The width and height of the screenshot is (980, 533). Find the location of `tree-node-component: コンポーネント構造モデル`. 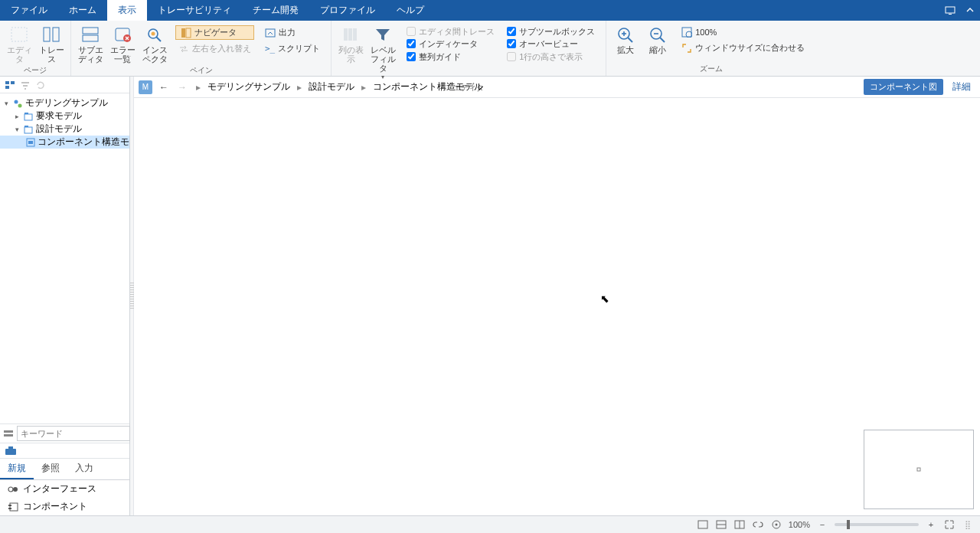

tree-node-component: コンポーネント構造モデル is located at coordinates (64, 142).